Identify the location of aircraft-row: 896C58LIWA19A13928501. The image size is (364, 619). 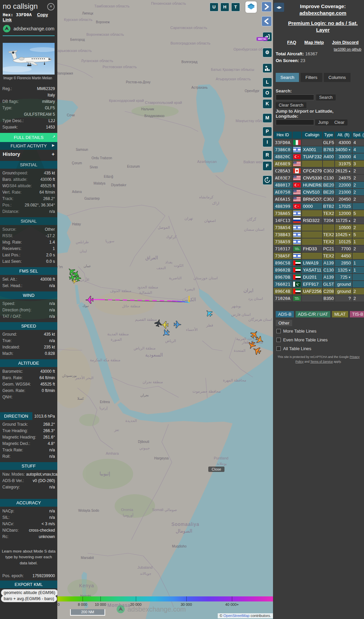
(319, 263).